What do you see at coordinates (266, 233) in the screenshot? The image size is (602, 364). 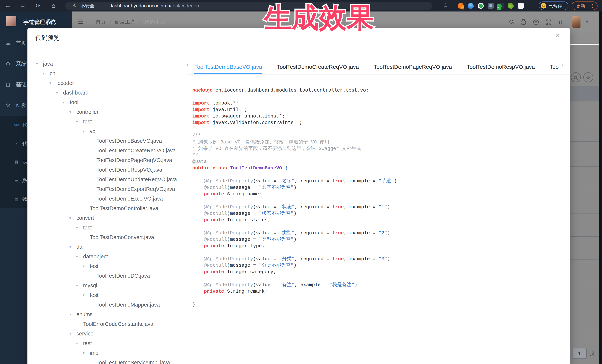 I see `code-token: (value =` at bounding box center [266, 233].